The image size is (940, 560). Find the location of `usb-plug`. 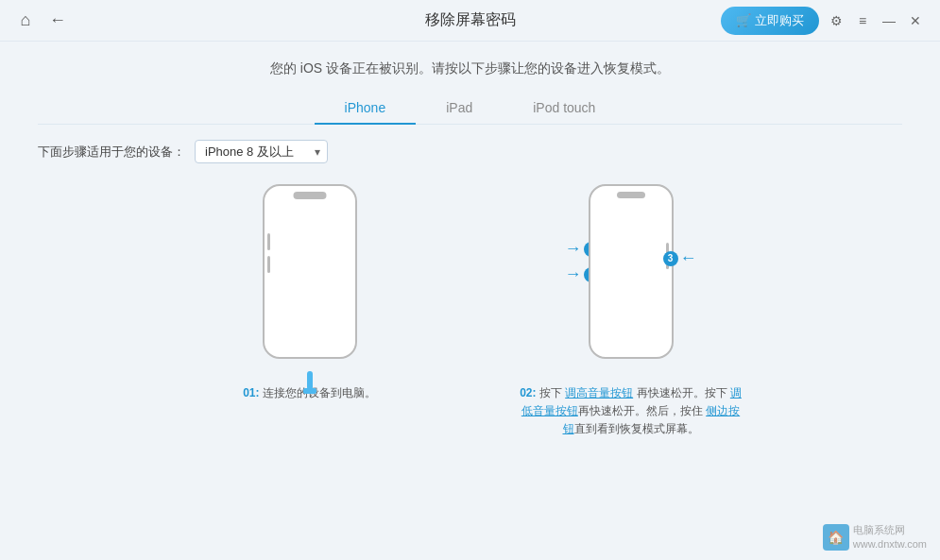

usb-plug is located at coordinates (310, 391).